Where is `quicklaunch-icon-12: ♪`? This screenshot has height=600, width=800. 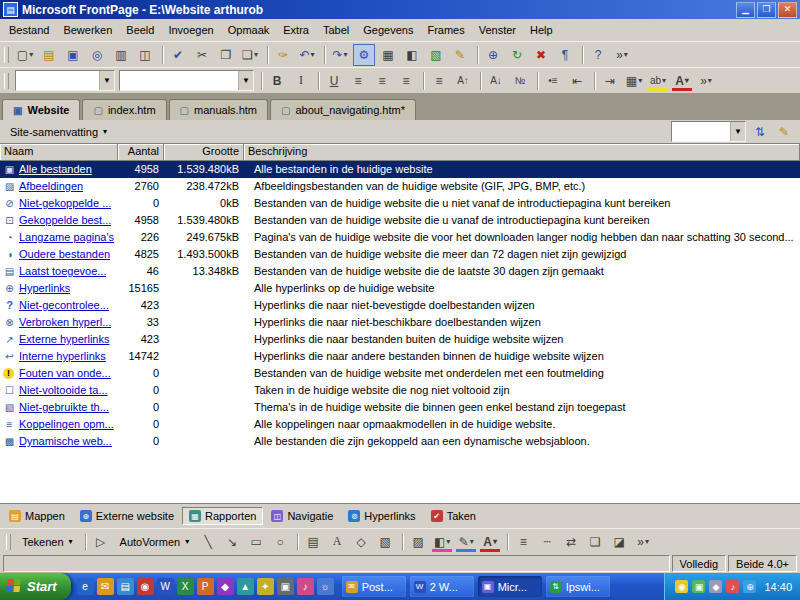
quicklaunch-icon-12: ♪ is located at coordinates (306, 586).